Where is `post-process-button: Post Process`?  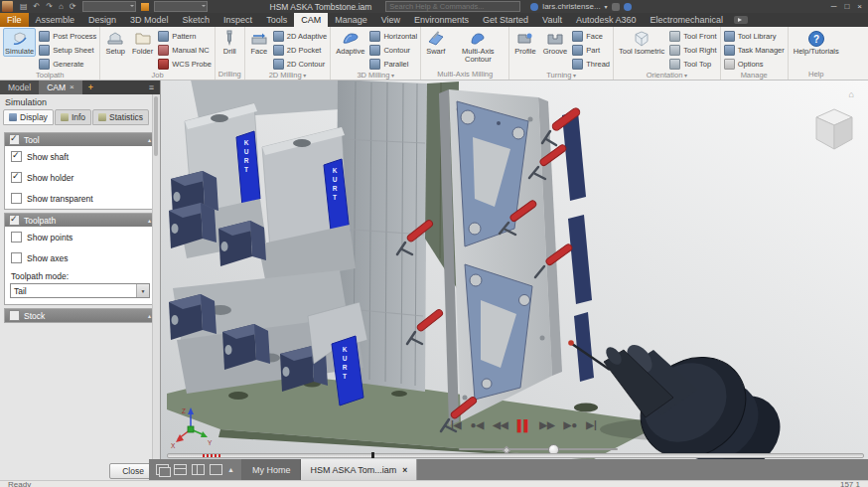 post-process-button: Post Process is located at coordinates (68, 36).